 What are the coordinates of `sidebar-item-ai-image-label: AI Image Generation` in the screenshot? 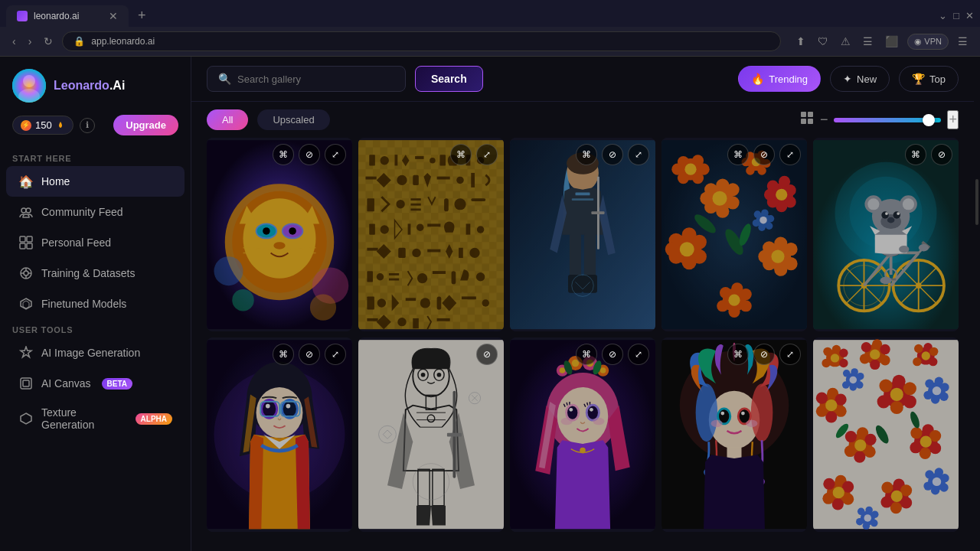 It's located at (90, 353).